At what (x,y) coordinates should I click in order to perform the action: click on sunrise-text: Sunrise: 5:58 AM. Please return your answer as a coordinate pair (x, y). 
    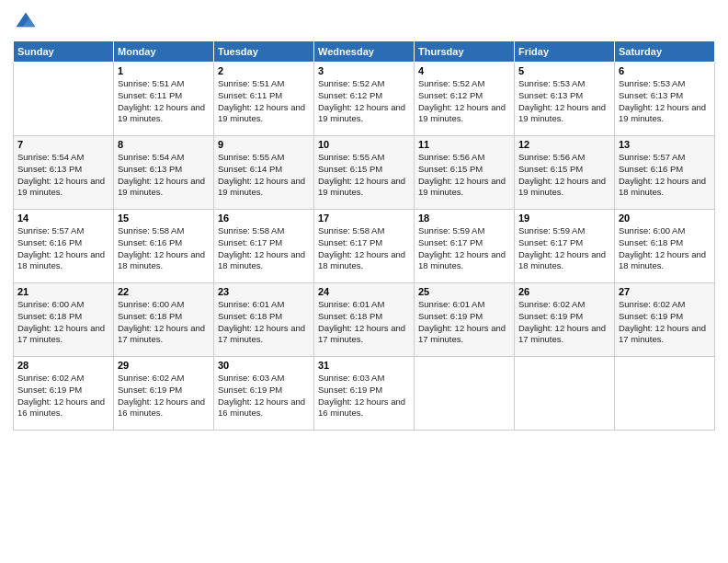
    Looking at the image, I should click on (351, 230).